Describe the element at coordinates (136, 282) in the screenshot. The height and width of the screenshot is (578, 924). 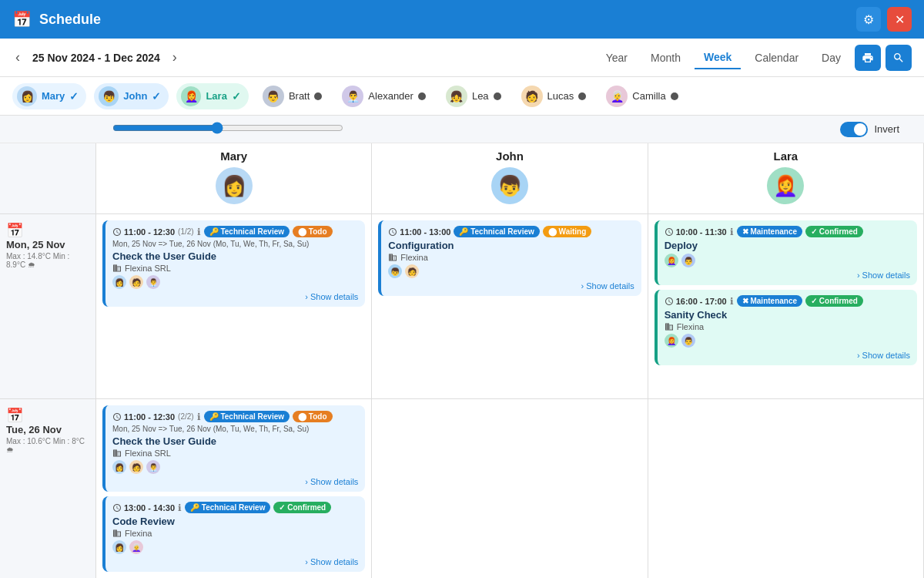
I see `mini-avatar-lucas: 🧑` at that location.